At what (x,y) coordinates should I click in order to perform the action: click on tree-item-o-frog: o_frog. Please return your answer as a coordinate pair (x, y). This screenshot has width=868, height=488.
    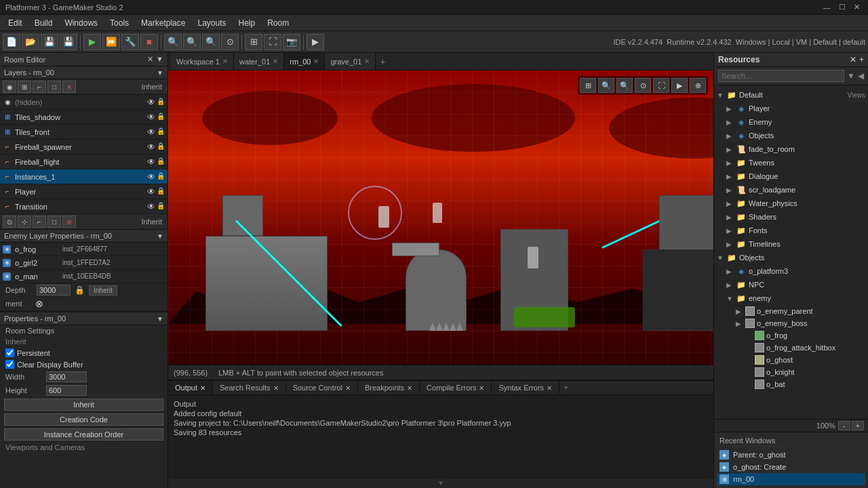
    Looking at the image, I should click on (791, 336).